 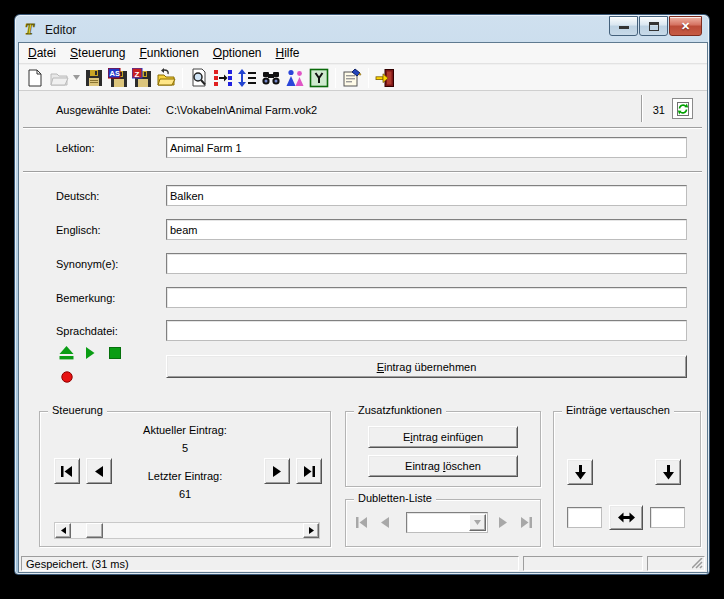 I want to click on swap-languages-button, so click(x=295, y=78).